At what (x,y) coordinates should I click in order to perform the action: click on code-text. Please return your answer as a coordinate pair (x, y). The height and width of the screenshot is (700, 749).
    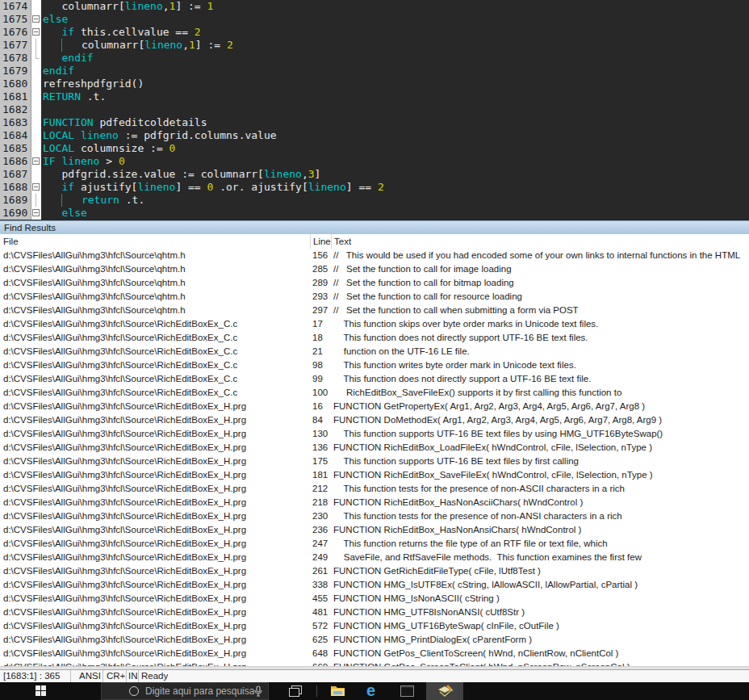
    Looking at the image, I should click on (42, 110).